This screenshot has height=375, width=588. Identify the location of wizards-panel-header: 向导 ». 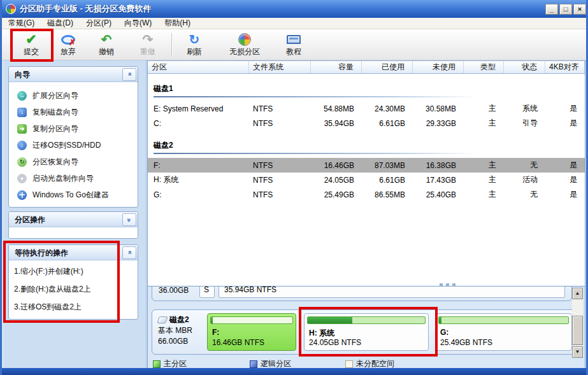
(73, 74).